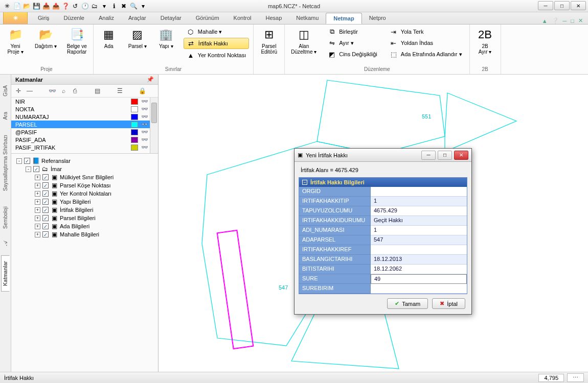 The width and height of the screenshot is (588, 383). What do you see at coordinates (137, 18) in the screenshot?
I see `tab-araçlar: Araçlar` at bounding box center [137, 18].